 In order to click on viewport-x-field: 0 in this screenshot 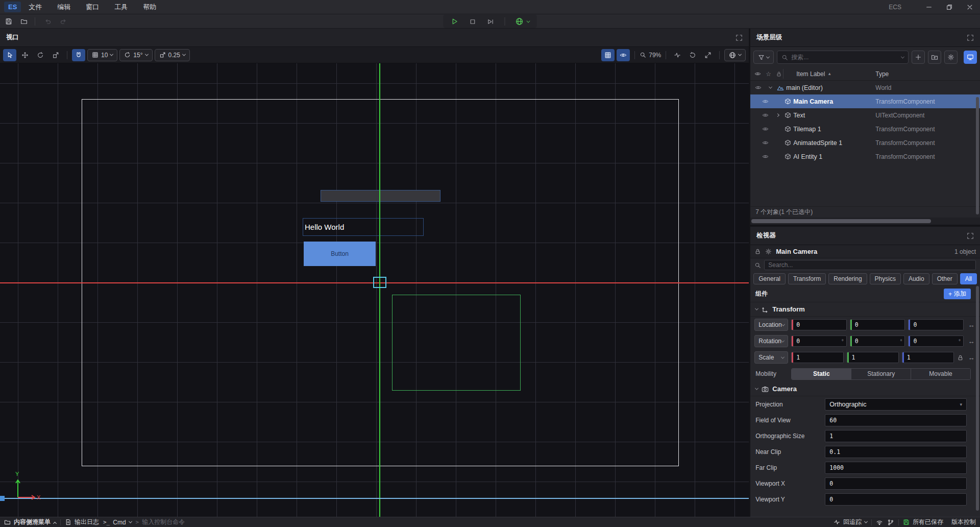, I will do `click(896, 484)`.